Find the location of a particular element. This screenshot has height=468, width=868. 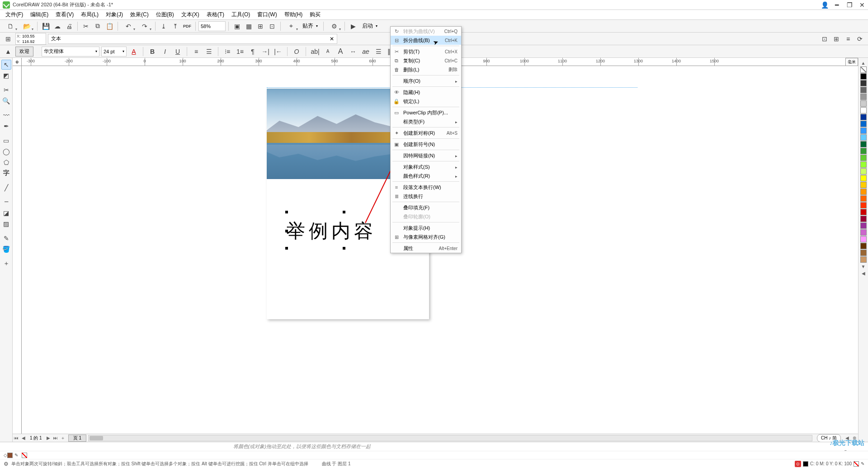

export-button: ⤒ is located at coordinates (175, 26).